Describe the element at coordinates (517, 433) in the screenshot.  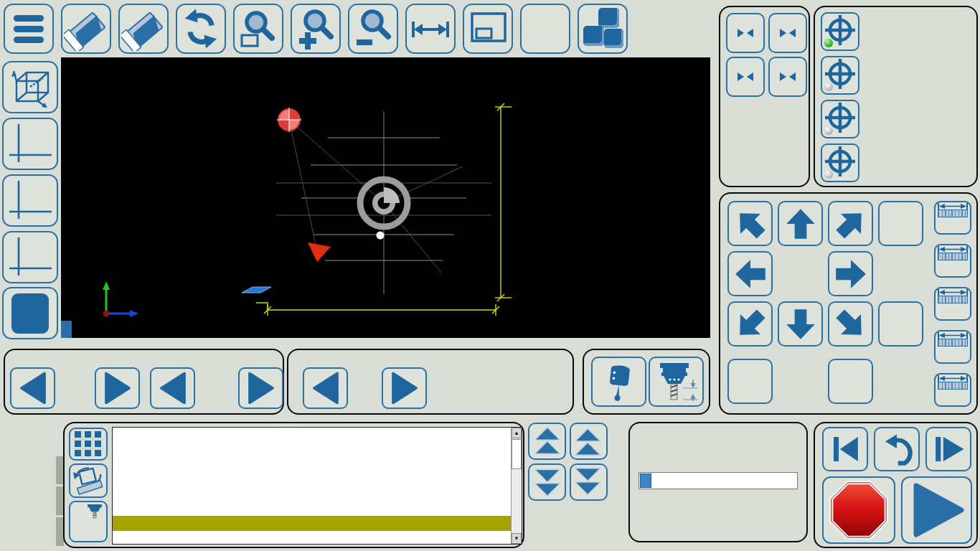
I see `scroll-up-button: ▲` at that location.